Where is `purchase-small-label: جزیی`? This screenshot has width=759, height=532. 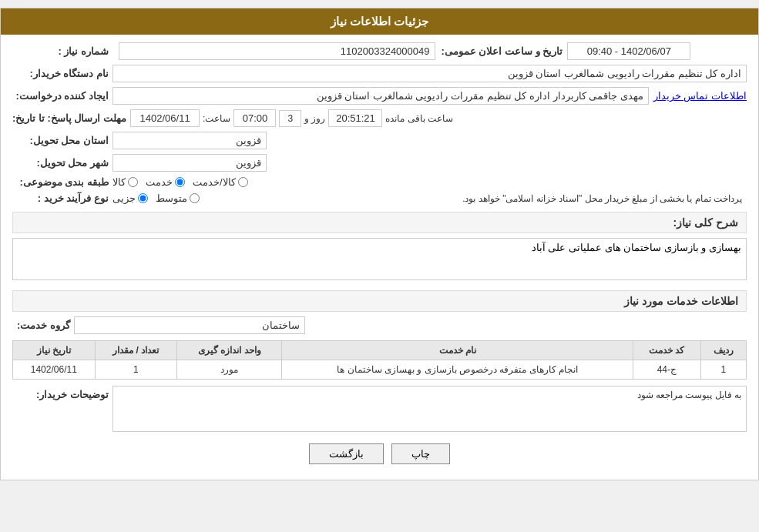 purchase-small-label: جزیی is located at coordinates (124, 199).